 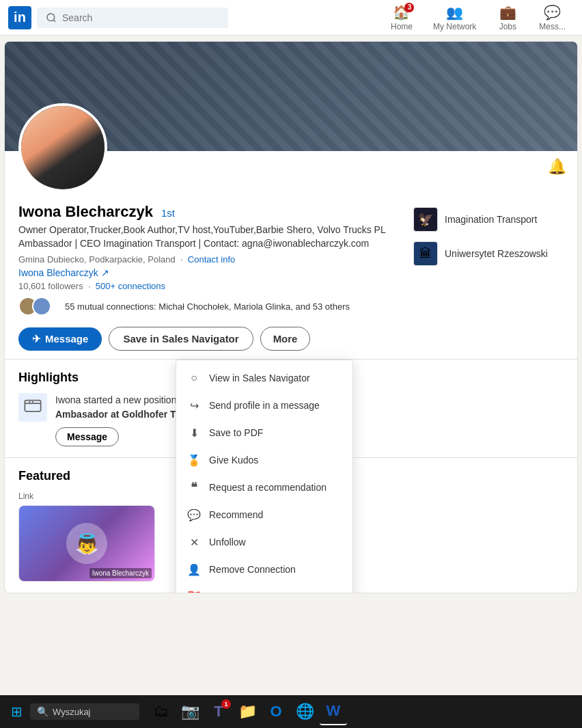 I want to click on taskbar: ⊞ 🔍 Wyszukaj 🗂 📷 T 1 📁 O 🌐 W, so click(x=291, y=712).